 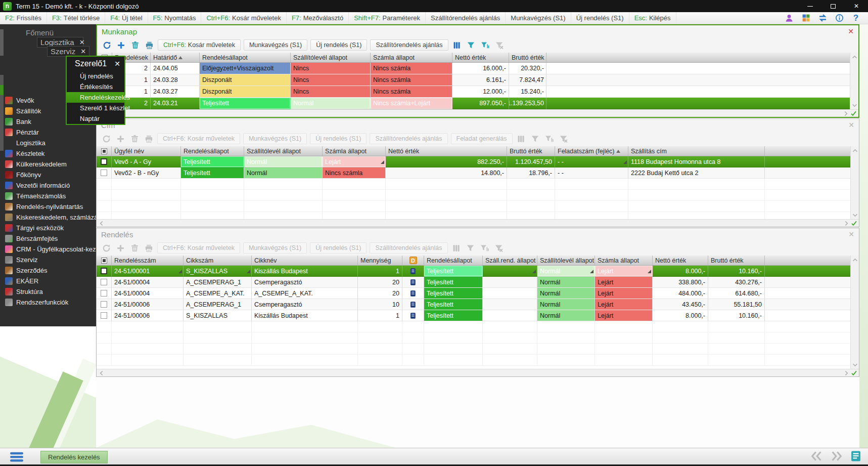 I want to click on cell-net: 484.000,-, so click(x=680, y=293).